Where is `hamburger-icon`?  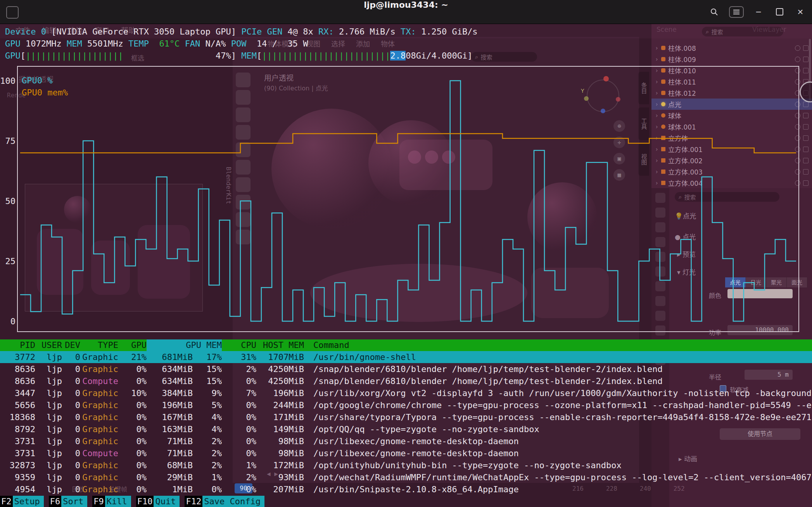
hamburger-icon is located at coordinates (736, 12).